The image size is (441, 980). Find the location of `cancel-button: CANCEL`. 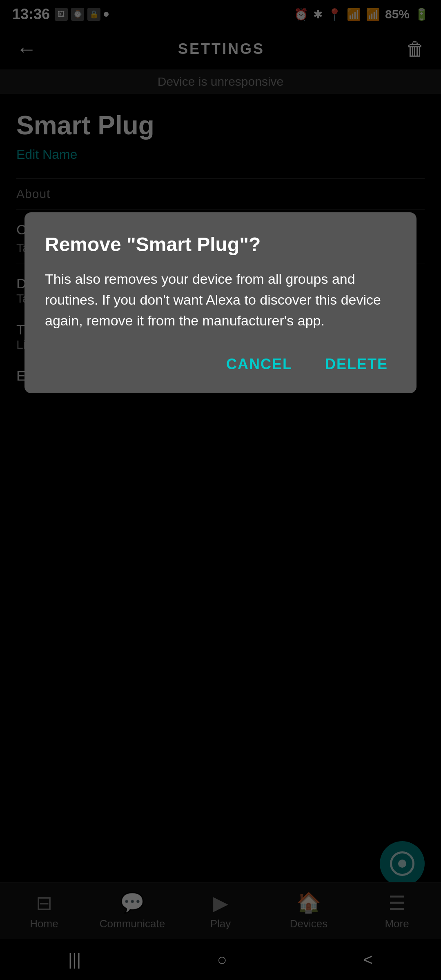

cancel-button: CANCEL is located at coordinates (259, 364).